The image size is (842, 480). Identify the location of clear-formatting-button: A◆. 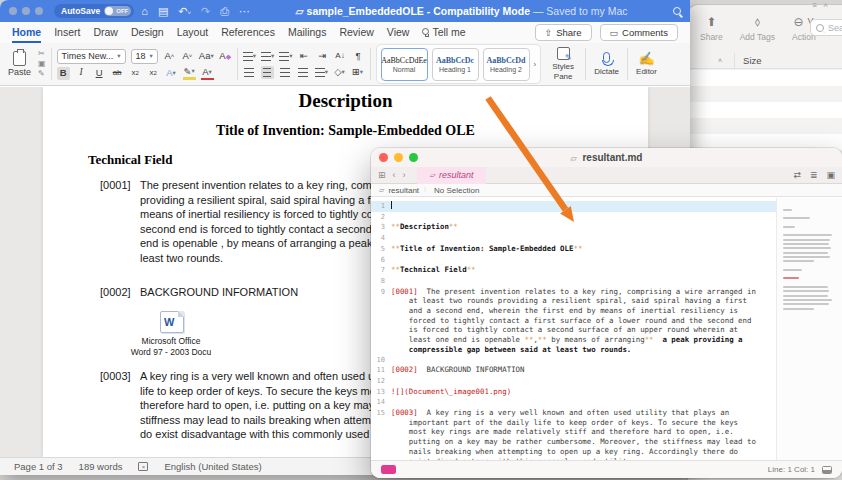
(226, 56).